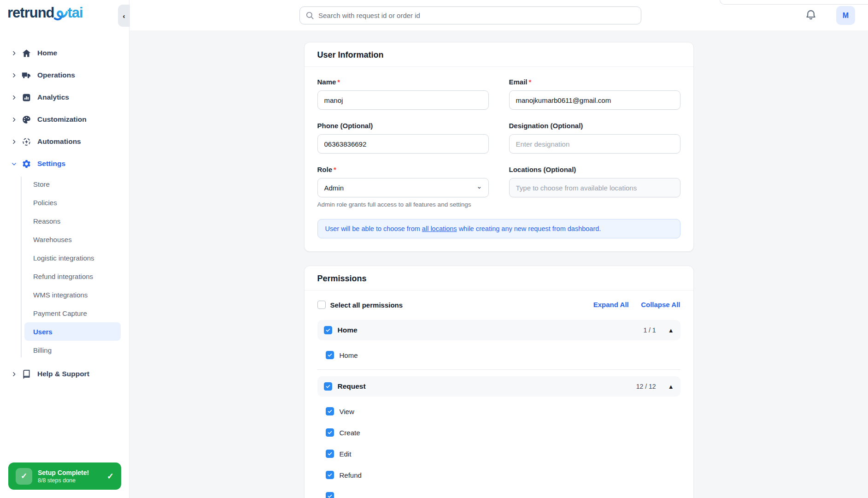 The image size is (868, 498). Describe the element at coordinates (470, 16) in the screenshot. I see `search-input` at that location.